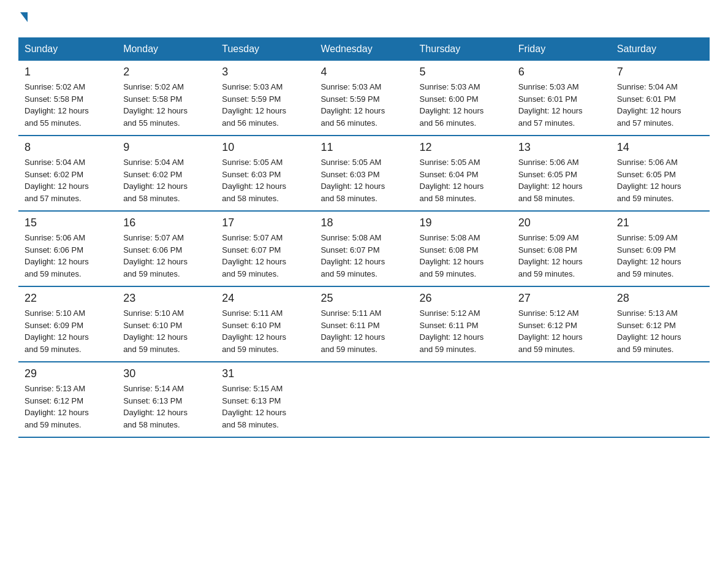 Image resolution: width=728 pixels, height=563 pixels. What do you see at coordinates (661, 256) in the screenshot?
I see `day-info: Sunrise: 5:09 AM Sunset: 6:09 PM Dayligh…` at bounding box center [661, 256].